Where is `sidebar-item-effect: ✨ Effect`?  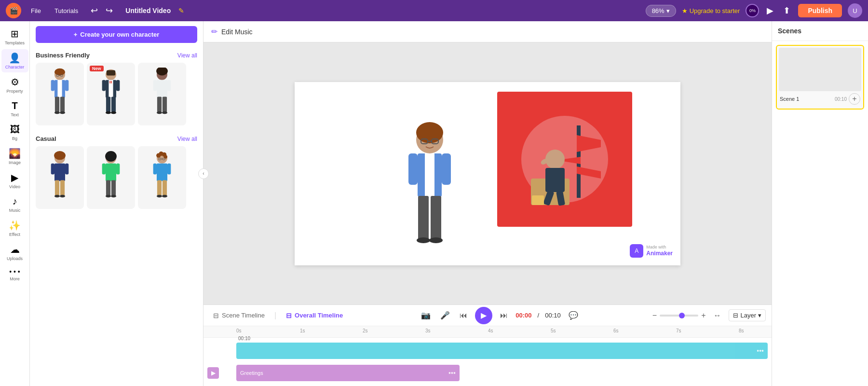
sidebar-item-effect: ✨ Effect is located at coordinates (15, 228).